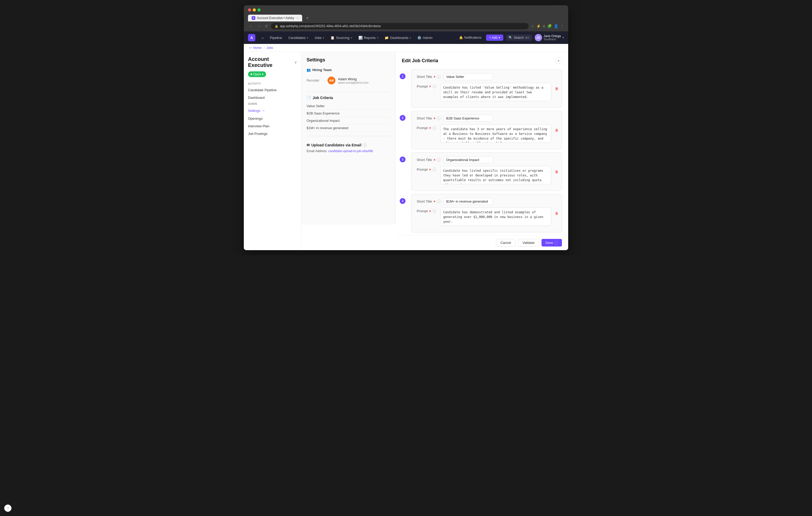 The width and height of the screenshot is (812, 516). What do you see at coordinates (348, 128) in the screenshot?
I see `criteria-item-4: $1M+ in revenue generated` at bounding box center [348, 128].